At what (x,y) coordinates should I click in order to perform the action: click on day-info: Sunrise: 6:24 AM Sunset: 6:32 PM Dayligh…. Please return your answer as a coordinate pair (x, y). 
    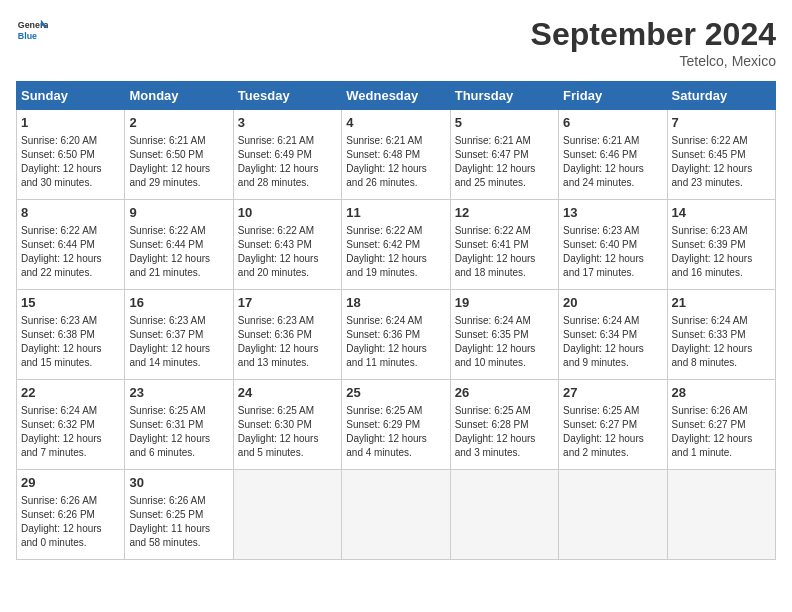
    Looking at the image, I should click on (70, 432).